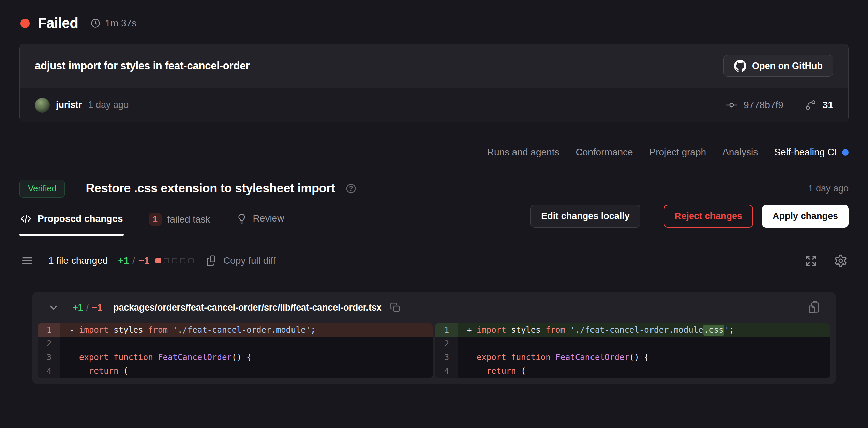  Describe the element at coordinates (811, 152) in the screenshot. I see `nav-item-self-healing-ci: Self-healing CI` at that location.